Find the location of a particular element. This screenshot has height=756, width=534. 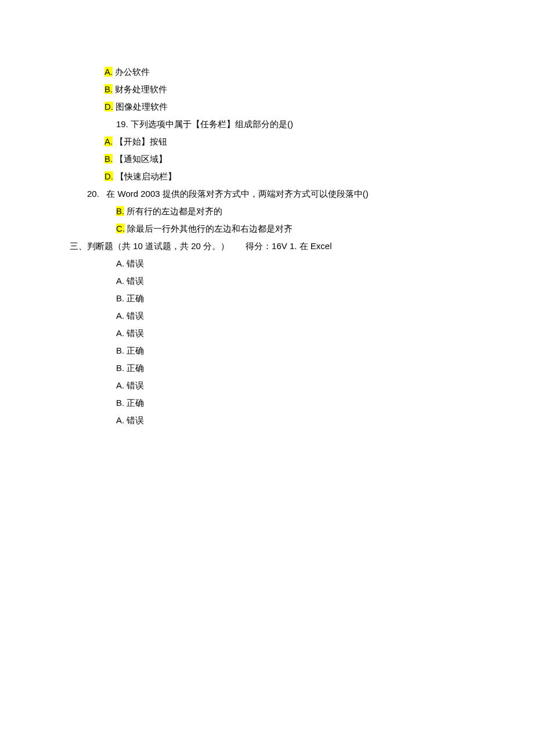

count: 10 is located at coordinates (138, 246).